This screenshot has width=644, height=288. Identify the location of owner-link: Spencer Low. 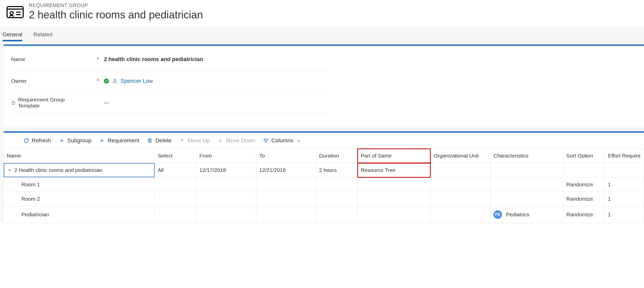
(137, 81).